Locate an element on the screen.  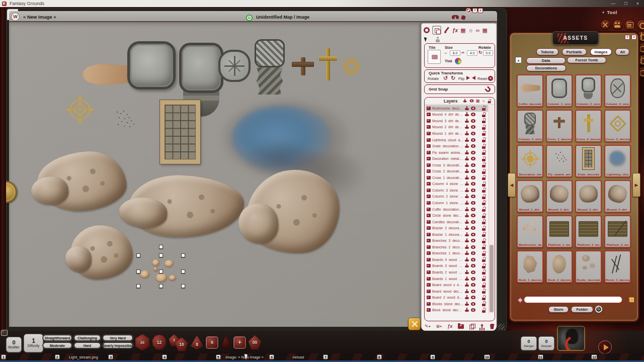
layer-row: Cross_2_decoratio... is located at coordinates (457, 171).